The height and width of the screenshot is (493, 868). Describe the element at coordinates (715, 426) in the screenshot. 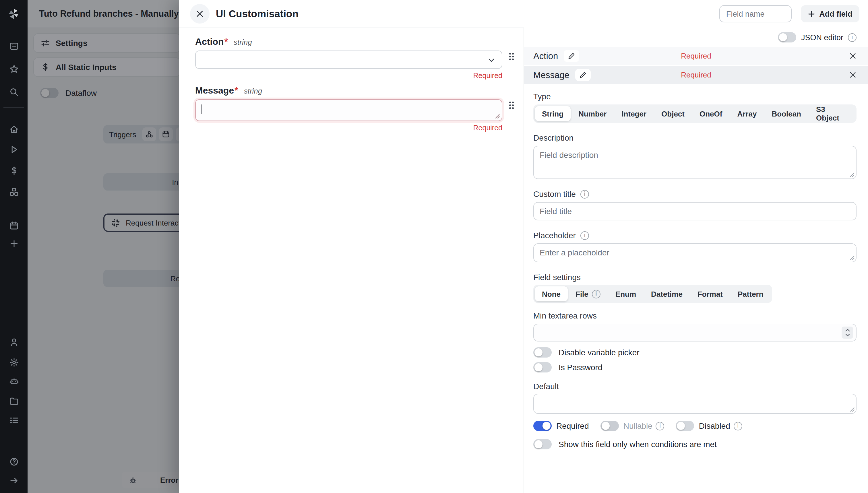

I see `disabled-label: Disabled` at that location.